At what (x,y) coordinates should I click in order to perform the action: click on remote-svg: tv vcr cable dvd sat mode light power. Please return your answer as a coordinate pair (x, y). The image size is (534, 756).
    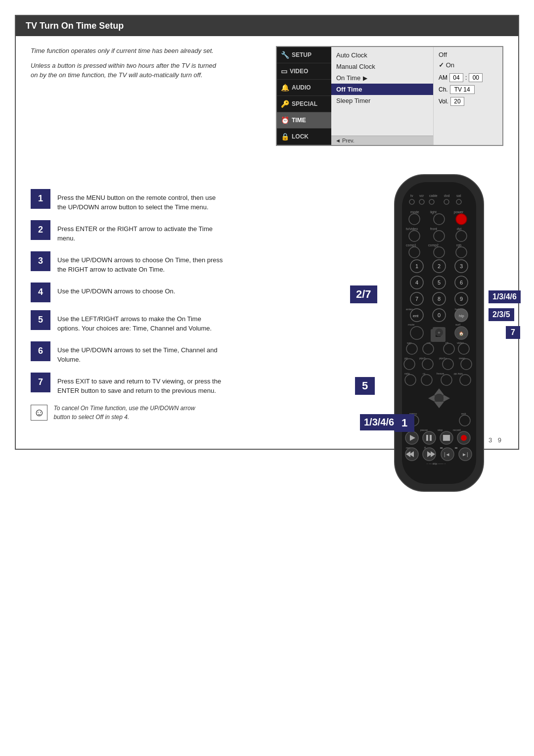
    Looking at the image, I should click on (439, 338).